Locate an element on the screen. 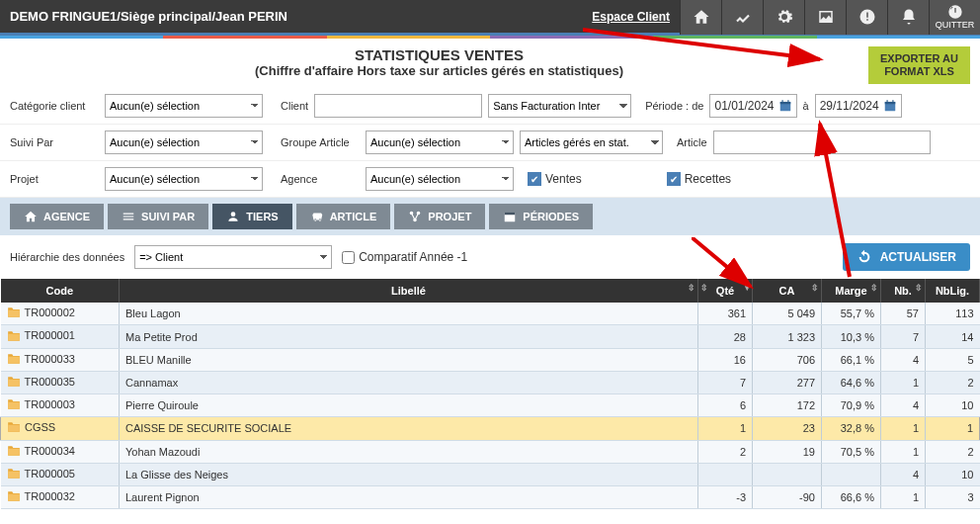 The height and width of the screenshot is (524, 980). table-row: CGSSCAISSE DE SECURITE SOCIALE12332,8 %1… is located at coordinates (490, 428).